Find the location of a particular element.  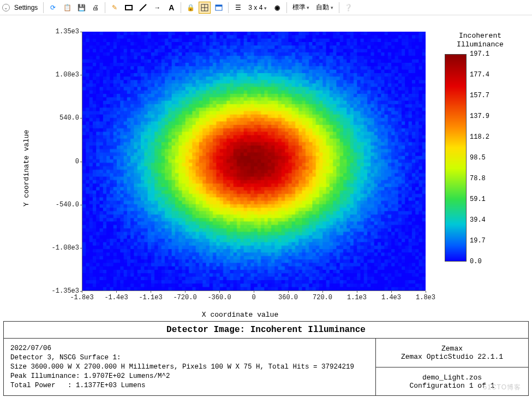

window-icon is located at coordinates (219, 8).